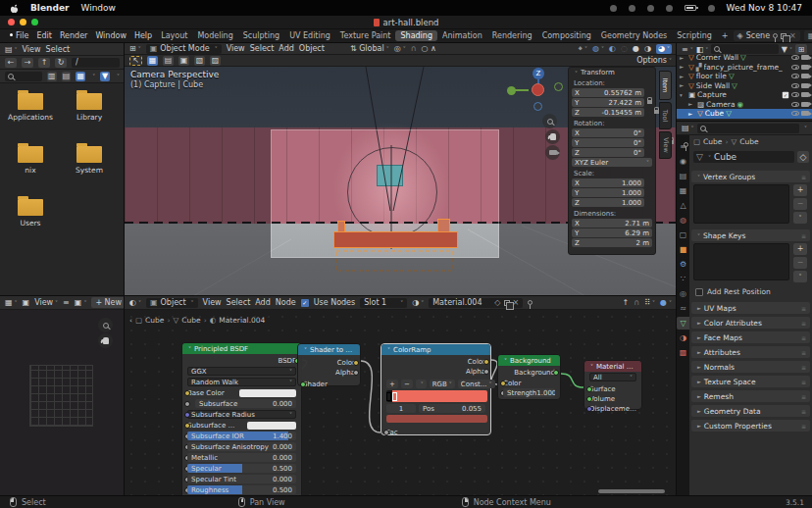 This screenshot has width=812, height=508. I want to click on editor-type-icon: ▤˅, so click(688, 127).